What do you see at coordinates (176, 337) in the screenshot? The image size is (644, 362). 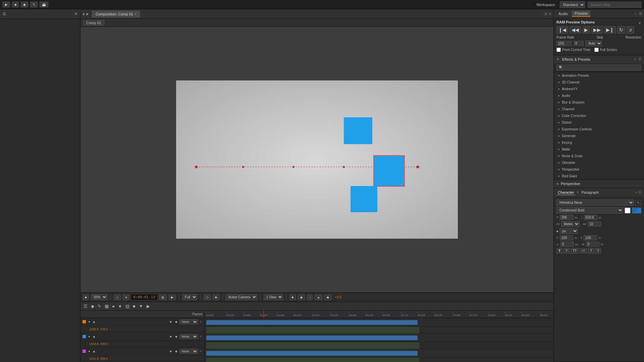 I see `layer-fx-2: ◆` at bounding box center [176, 337].